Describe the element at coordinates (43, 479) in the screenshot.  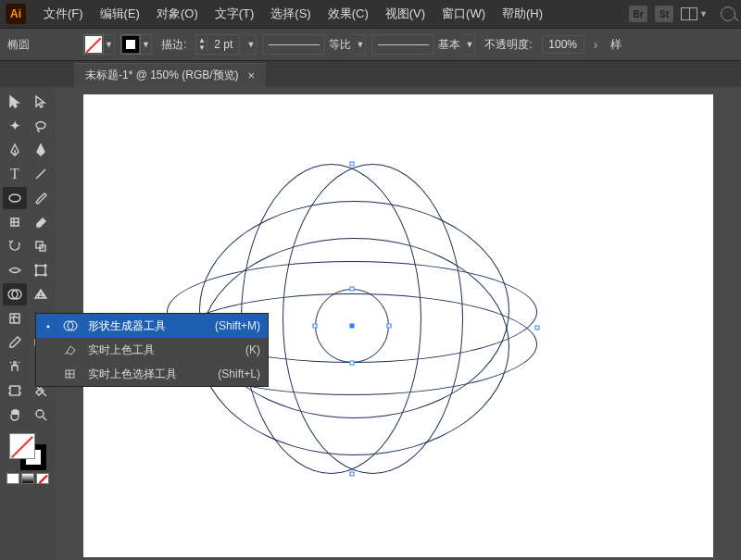
I see `none-mode` at that location.